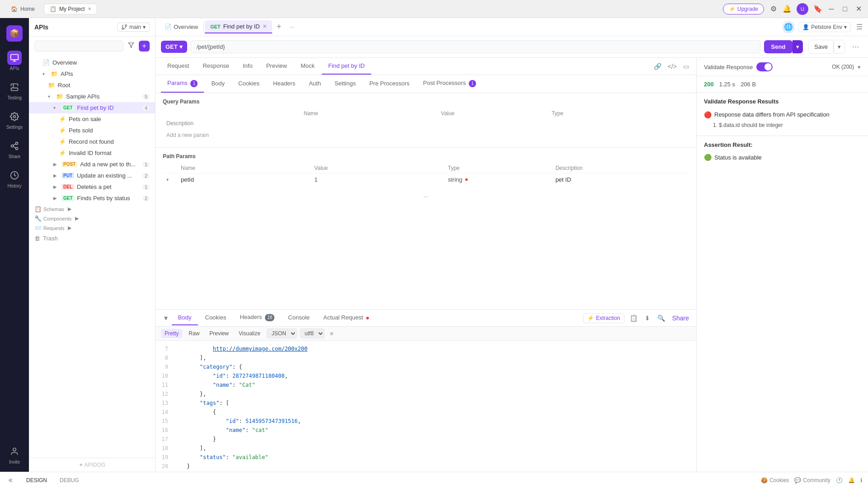  What do you see at coordinates (216, 66) in the screenshot?
I see `req-tab-response: Response` at bounding box center [216, 66].